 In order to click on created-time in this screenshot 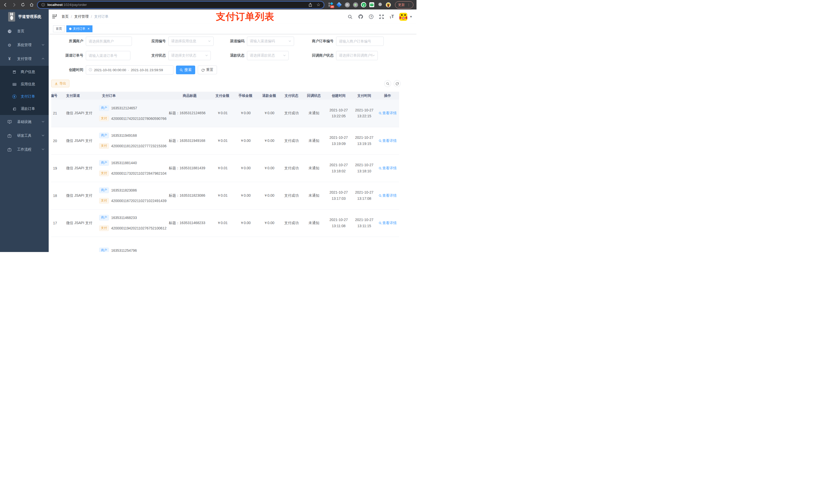, I will do `click(339, 244)`.